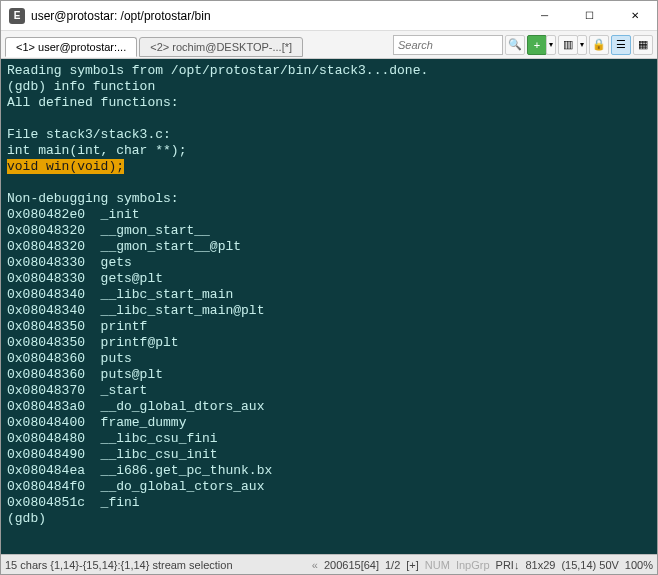 Image resolution: width=658 pixels, height=575 pixels. I want to click on maximize-button: ☐, so click(590, 16).